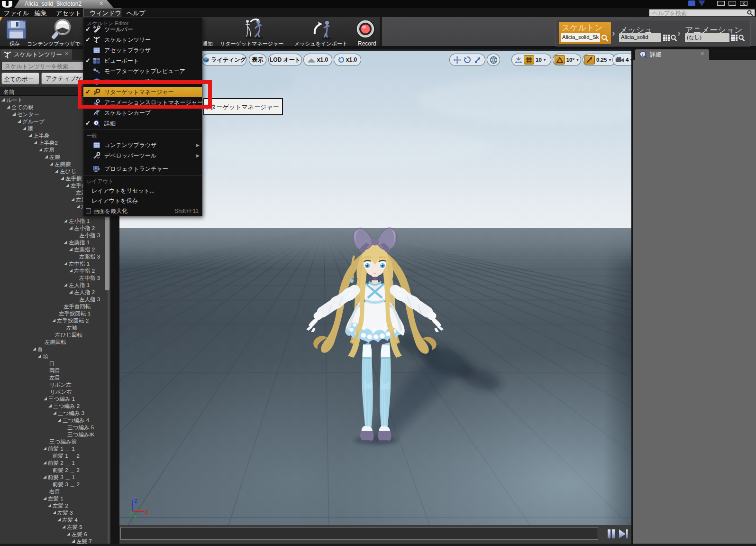  Describe the element at coordinates (147, 512) in the screenshot. I see `svg-text: X` at that location.